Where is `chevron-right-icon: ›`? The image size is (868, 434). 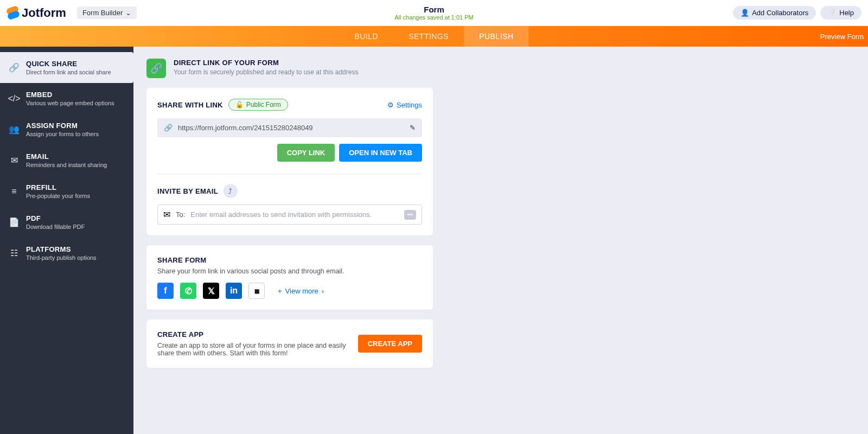 chevron-right-icon: › is located at coordinates (323, 291).